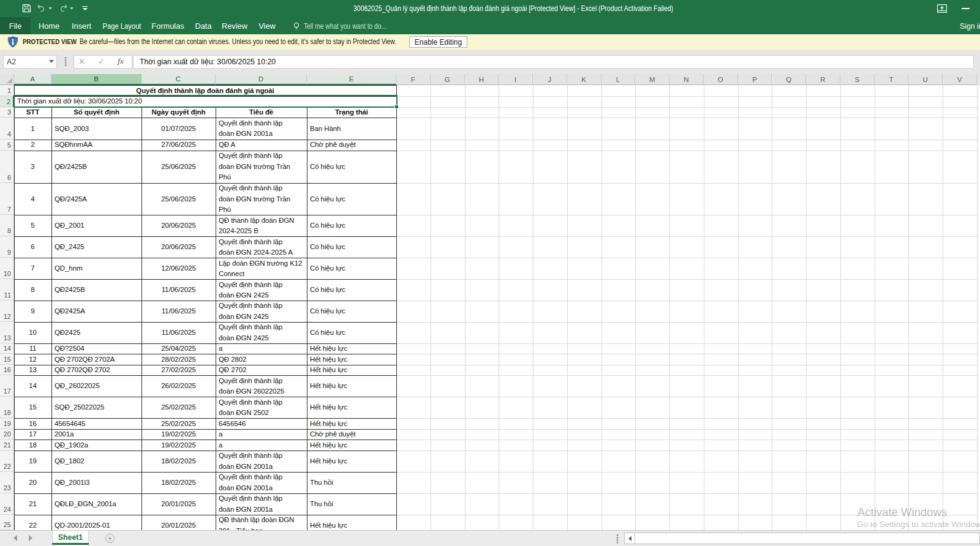 This screenshot has height=546, width=980. What do you see at coordinates (7, 145) in the screenshot?
I see `row-header-5: 5` at bounding box center [7, 145].